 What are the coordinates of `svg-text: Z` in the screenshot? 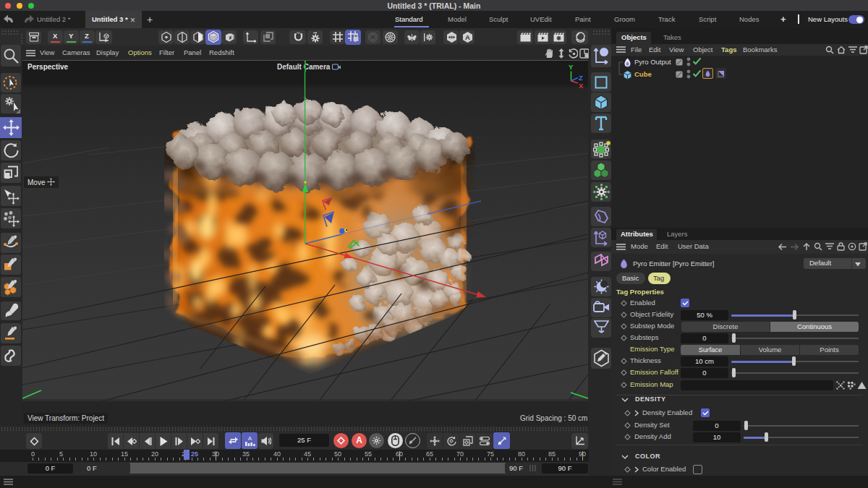 It's located at (581, 78).